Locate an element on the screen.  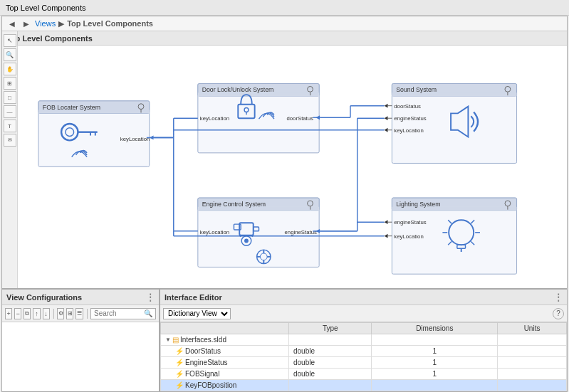
title-bar: Top Level Components is located at coordinates (285, 8).